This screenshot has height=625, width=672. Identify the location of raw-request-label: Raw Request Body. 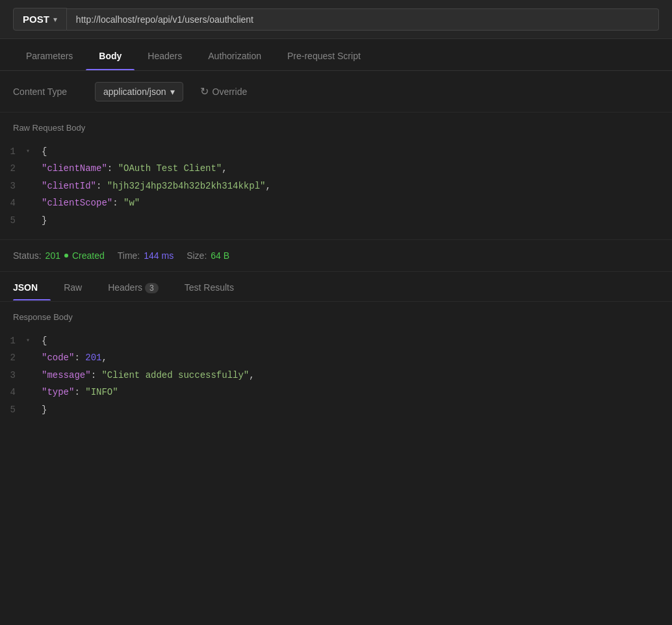
(336, 125).